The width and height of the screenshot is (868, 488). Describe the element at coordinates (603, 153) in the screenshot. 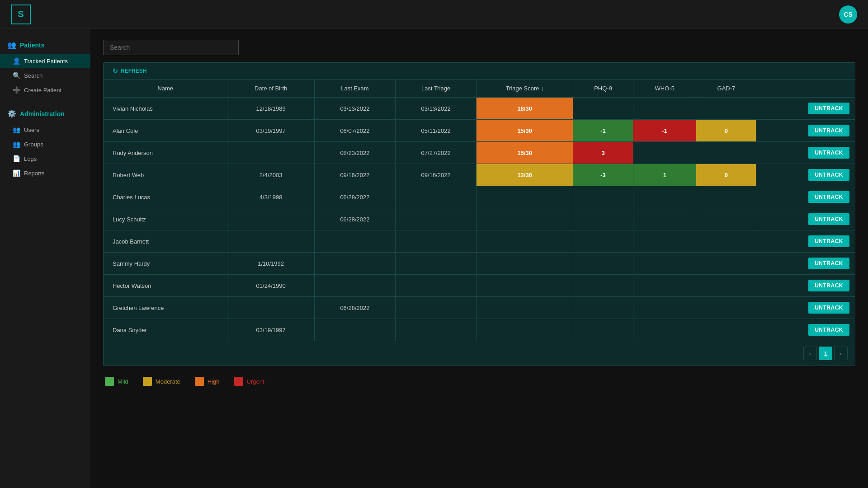

I see `patient-phq9: 3` at that location.